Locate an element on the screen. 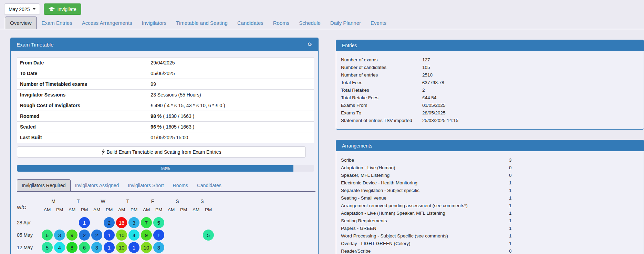 Image resolution: width=644 pixels, height=254 pixels. tab-timetable-and-seating: Timetable and Seating is located at coordinates (202, 23).